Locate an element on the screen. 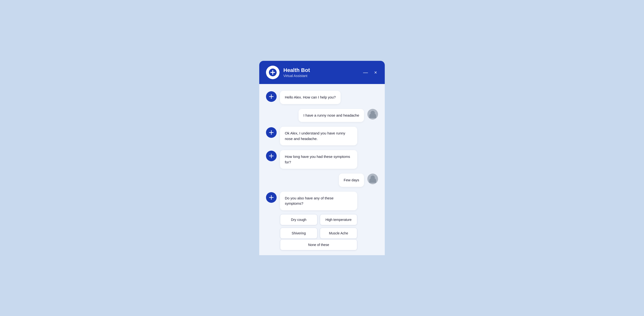  user-message-2: Few days is located at coordinates (322, 180).